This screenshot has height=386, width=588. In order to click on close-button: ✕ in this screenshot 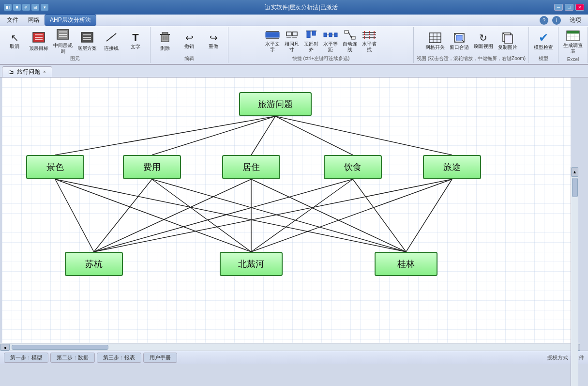, I will do `click(580, 7)`.